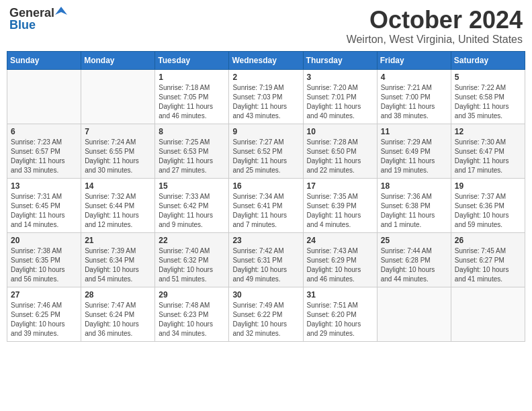 This screenshot has width=532, height=411. I want to click on logo: General Blue, so click(38, 19).